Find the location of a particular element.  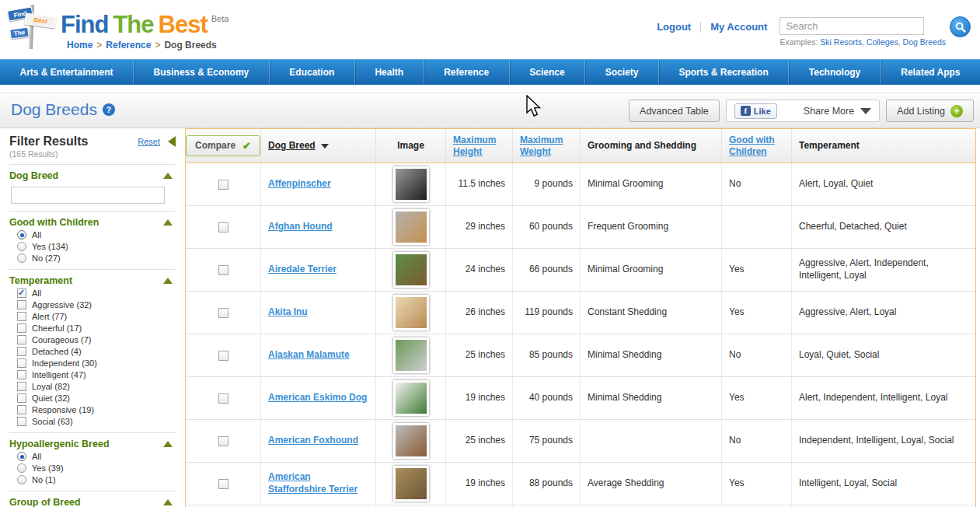

breed-link: Airedale Terrier is located at coordinates (302, 270).